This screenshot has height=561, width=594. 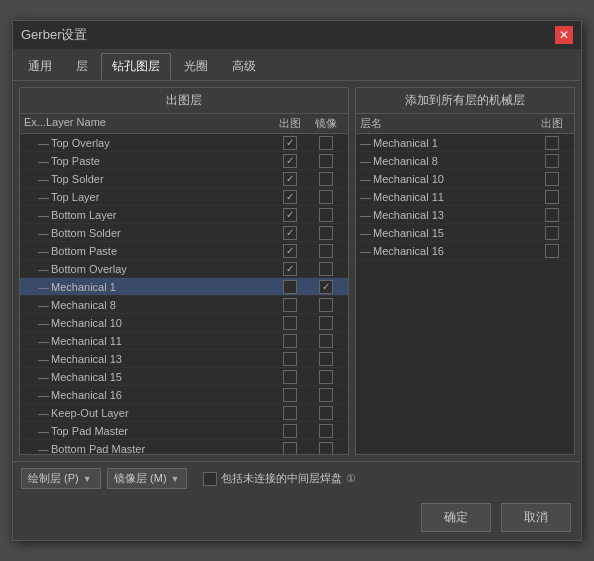 What do you see at coordinates (454, 179) in the screenshot?
I see `right-layer-name: Mechanical 10` at bounding box center [454, 179].